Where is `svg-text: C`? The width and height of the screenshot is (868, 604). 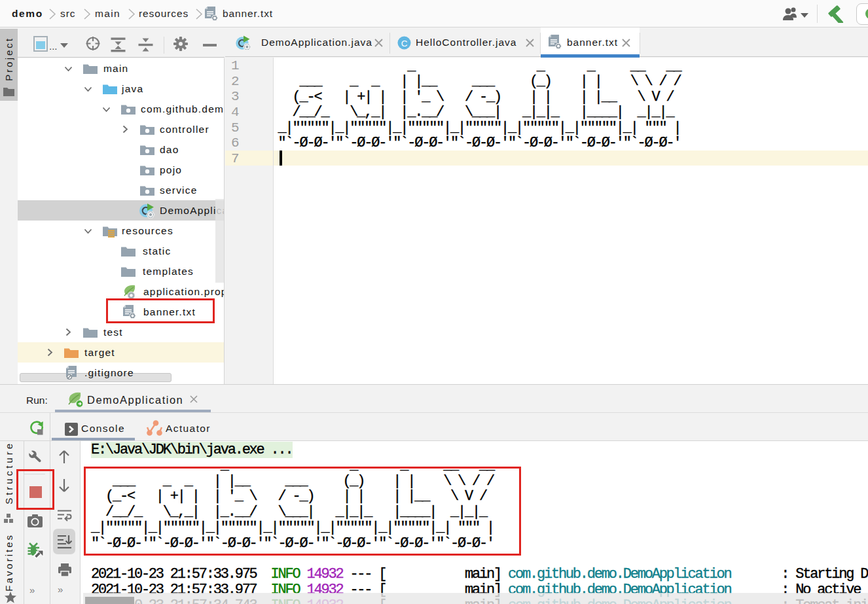
svg-text: C is located at coordinates (405, 43).